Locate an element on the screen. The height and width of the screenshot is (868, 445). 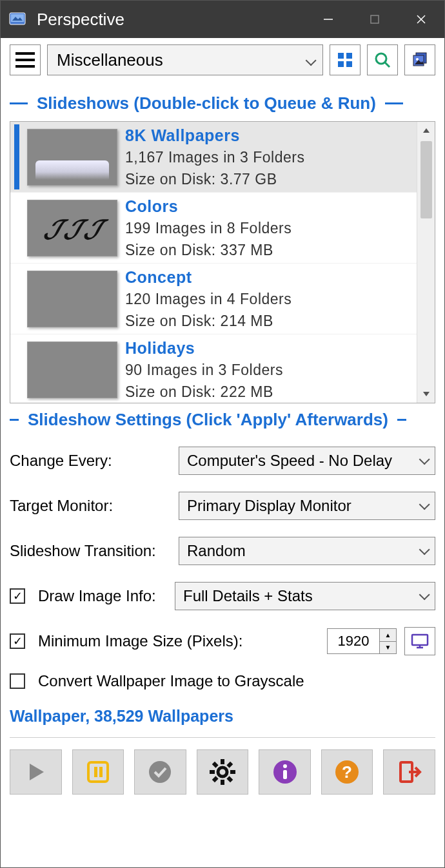
close-button is located at coordinates (421, 19).